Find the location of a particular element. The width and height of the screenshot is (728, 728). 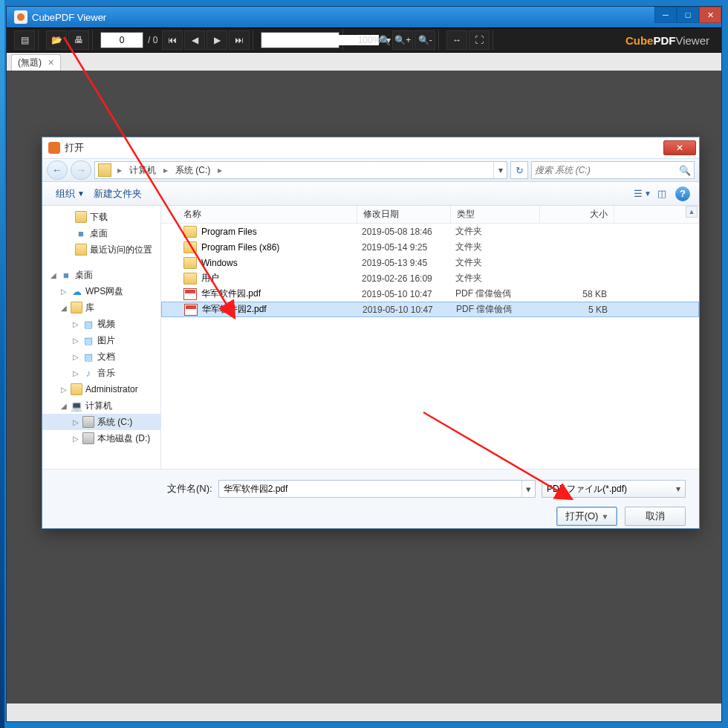

breadcrumb-seg-drive: 系统 (C:) is located at coordinates (193, 171).